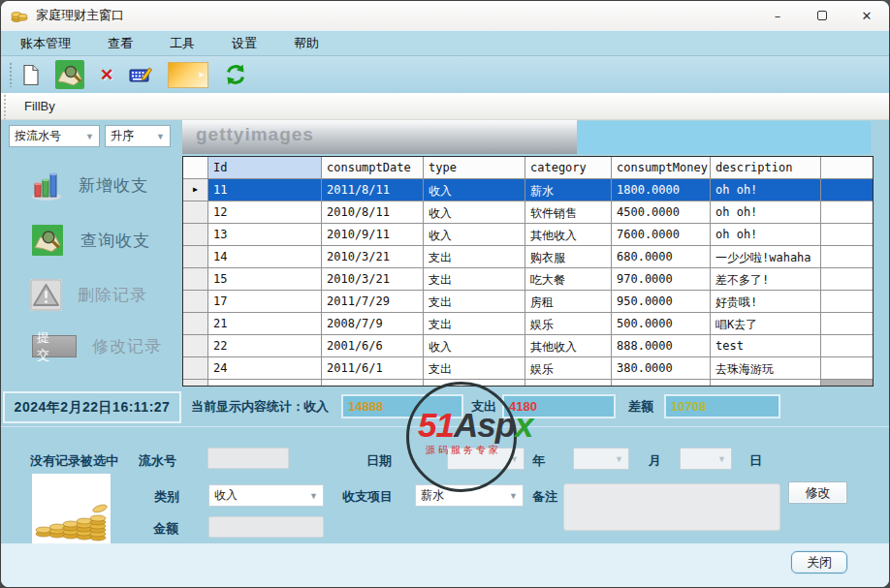 This screenshot has width=890, height=588. Describe the element at coordinates (372, 234) in the screenshot. I see `table-cell: 2010/9/11` at that location.